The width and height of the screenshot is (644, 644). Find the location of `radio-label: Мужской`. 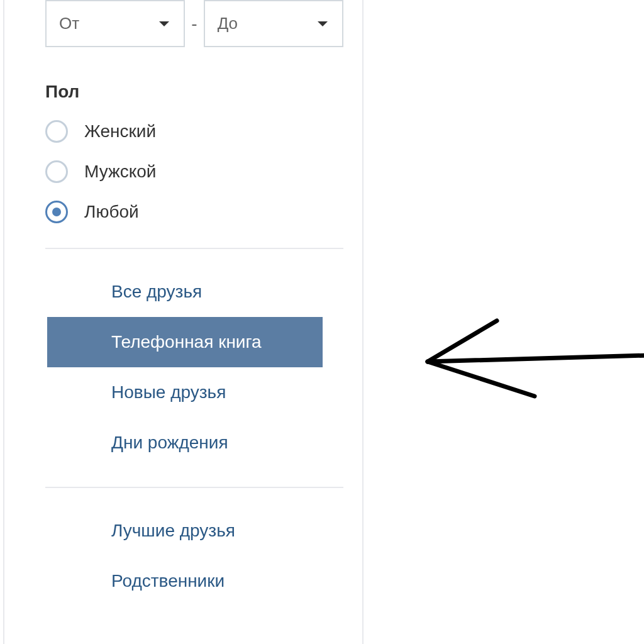

radio-label: Мужской is located at coordinates (120, 172).